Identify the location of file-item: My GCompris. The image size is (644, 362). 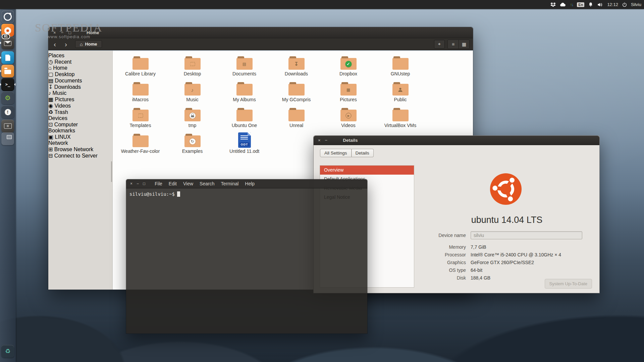
(297, 93).